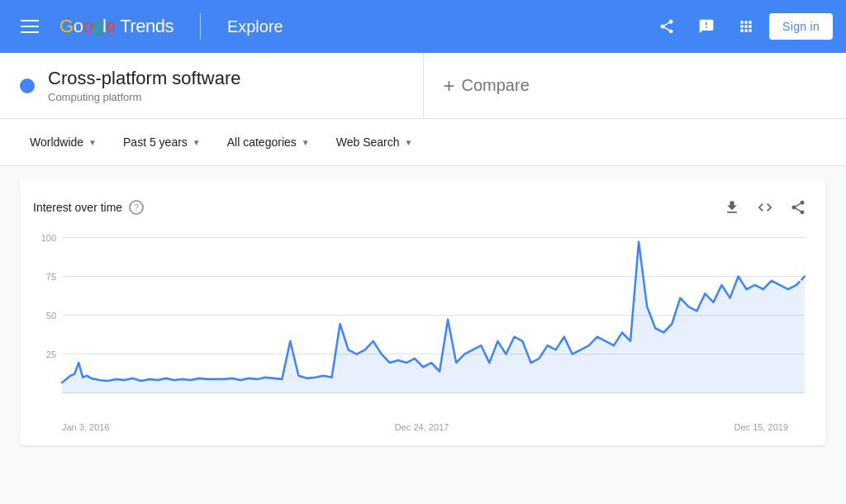  I want to click on chart-title: Interest over time, so click(78, 207).